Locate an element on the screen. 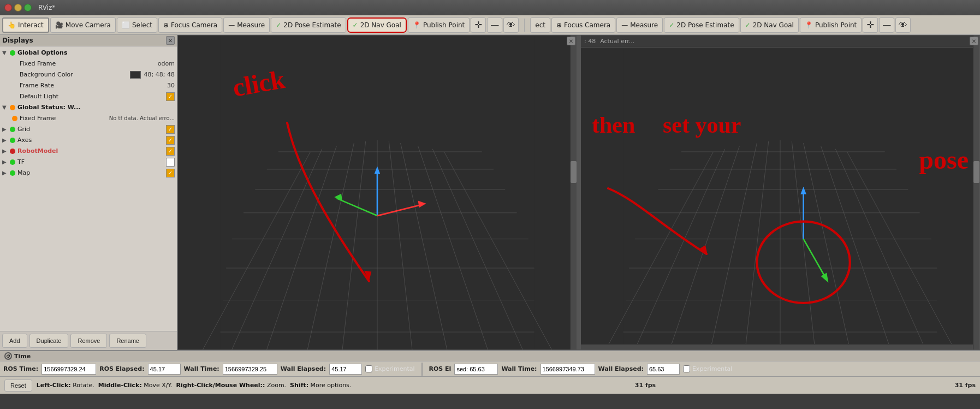 The width and height of the screenshot is (980, 409). ros-elapsed-input is located at coordinates (164, 369).